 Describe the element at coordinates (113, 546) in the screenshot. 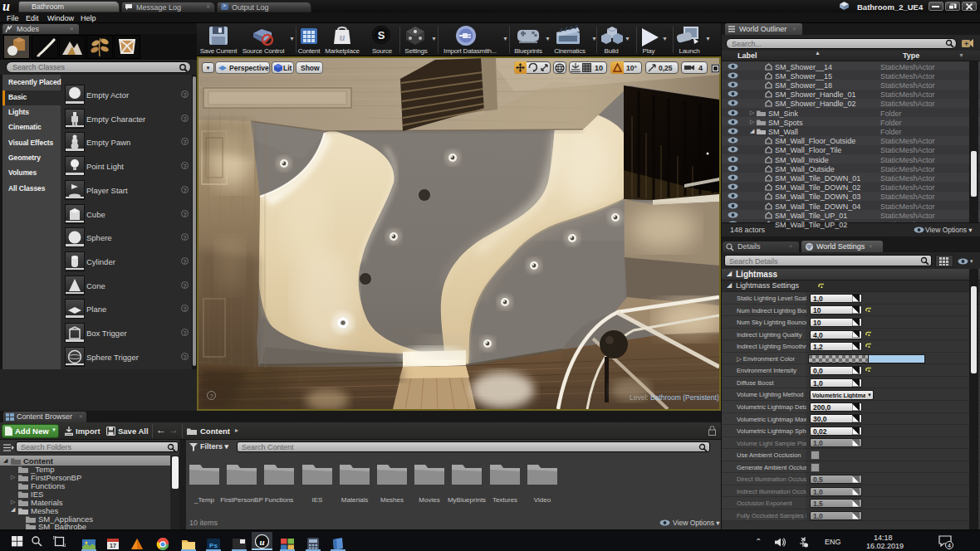

I see `svg-text: 17` at that location.